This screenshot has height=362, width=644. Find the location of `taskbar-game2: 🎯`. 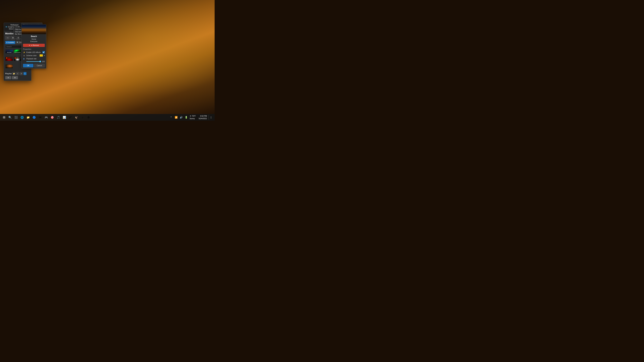

taskbar-game2: 🎯 is located at coordinates (52, 117).